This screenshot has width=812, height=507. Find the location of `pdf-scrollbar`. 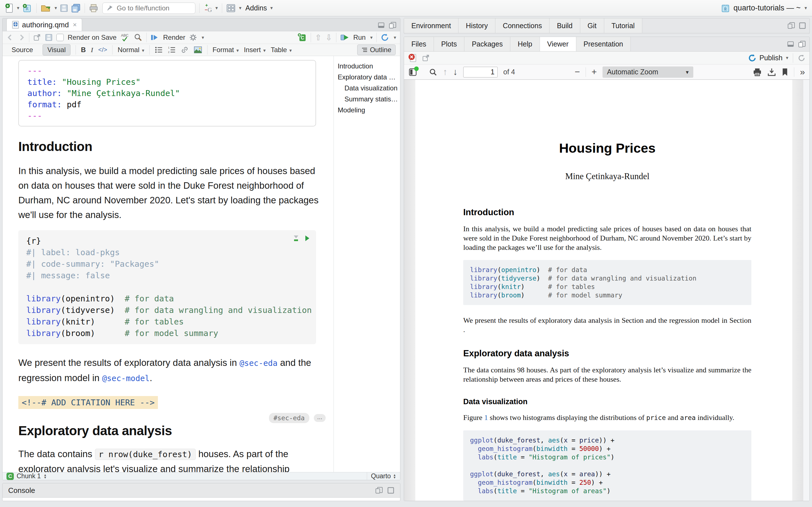

pdf-scrollbar is located at coordinates (806, 290).